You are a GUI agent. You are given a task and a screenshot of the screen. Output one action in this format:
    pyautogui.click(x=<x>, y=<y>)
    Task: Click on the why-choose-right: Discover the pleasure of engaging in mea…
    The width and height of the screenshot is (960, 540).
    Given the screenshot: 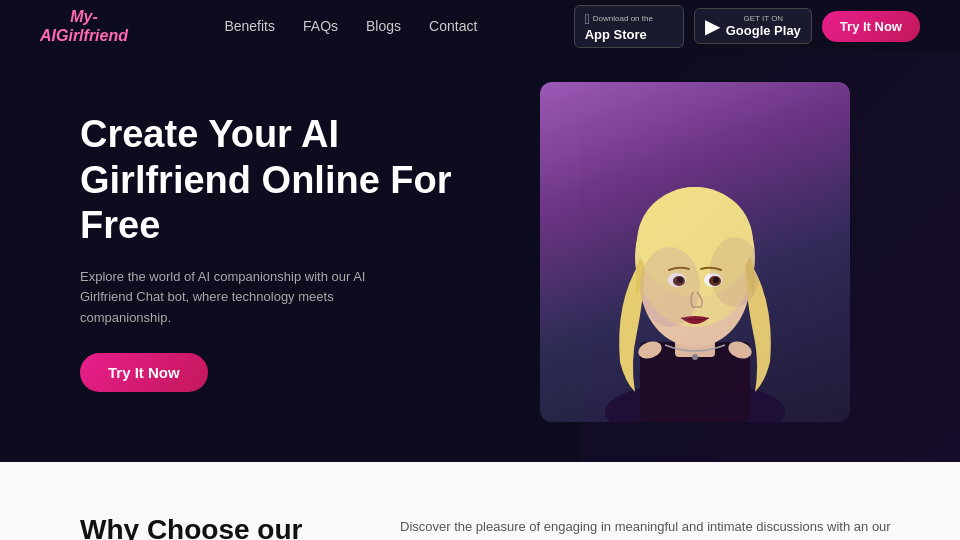 What is the action you would take?
    pyautogui.click(x=650, y=526)
    